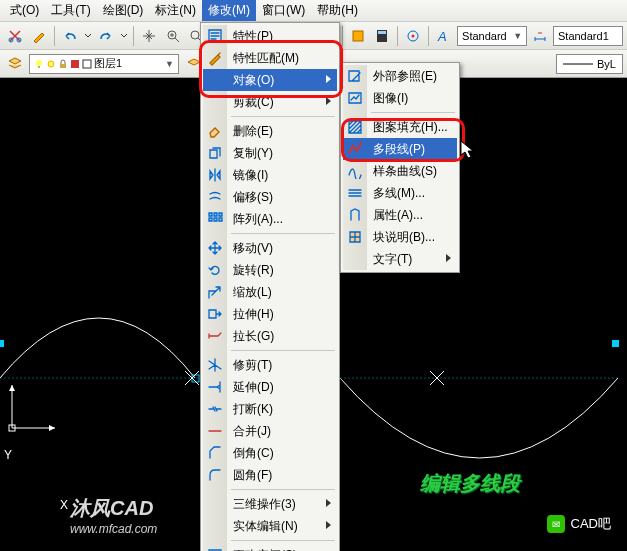 The width and height of the screenshot is (627, 551). I want to click on menu-item: 对象(O), so click(270, 80).